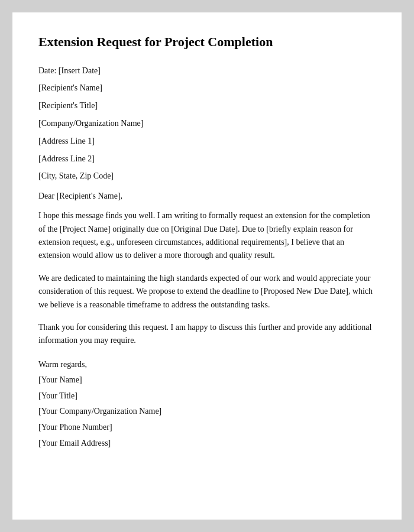 This screenshot has height=532, width=414. What do you see at coordinates (207, 106) in the screenshot?
I see `recipient-title: [Recipient's Title]` at bounding box center [207, 106].